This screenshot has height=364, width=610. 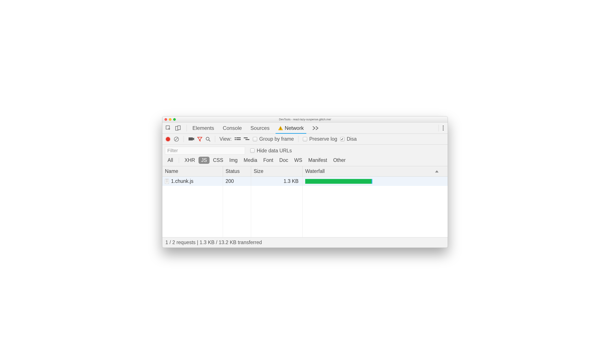 What do you see at coordinates (204, 160) in the screenshot?
I see `type-filter-js: JS` at bounding box center [204, 160].